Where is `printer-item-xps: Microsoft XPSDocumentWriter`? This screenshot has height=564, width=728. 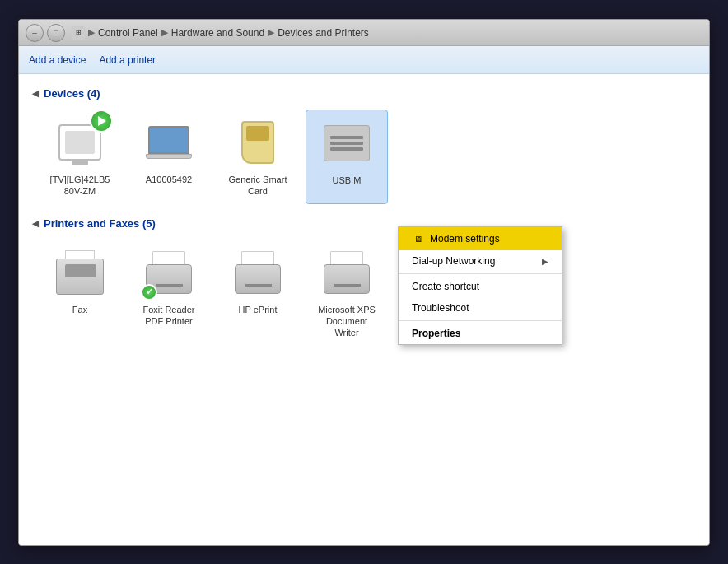 printer-item-xps: Microsoft XPSDocumentWriter is located at coordinates (347, 293).